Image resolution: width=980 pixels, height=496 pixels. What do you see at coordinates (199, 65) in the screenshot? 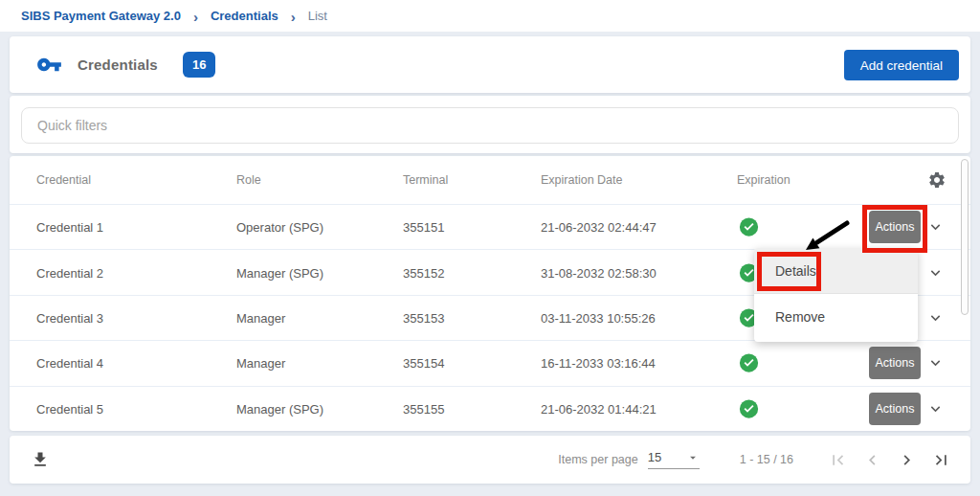
I see `credentials-count-badge: 16` at bounding box center [199, 65].